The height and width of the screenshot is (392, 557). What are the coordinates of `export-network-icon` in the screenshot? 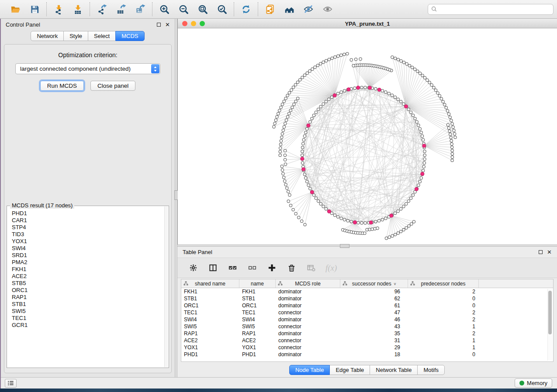 It's located at (102, 9).